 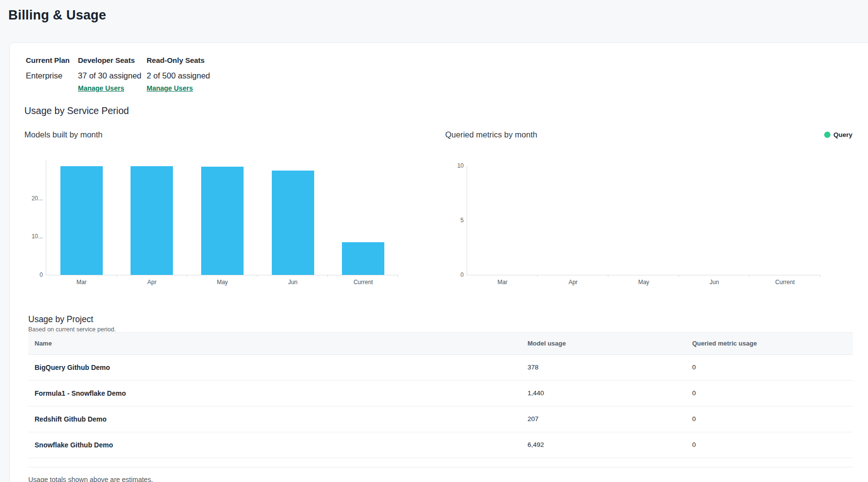 What do you see at coordinates (725, 344) in the screenshot?
I see `column-header-queried-metric-usage: Queried metric usage` at bounding box center [725, 344].